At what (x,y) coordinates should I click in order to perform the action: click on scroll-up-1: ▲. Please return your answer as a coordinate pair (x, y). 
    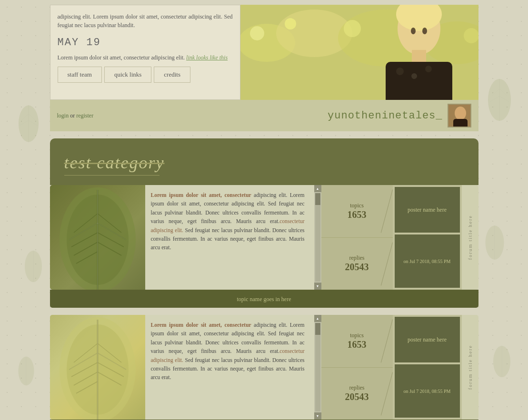
    Looking at the image, I should click on (318, 188).